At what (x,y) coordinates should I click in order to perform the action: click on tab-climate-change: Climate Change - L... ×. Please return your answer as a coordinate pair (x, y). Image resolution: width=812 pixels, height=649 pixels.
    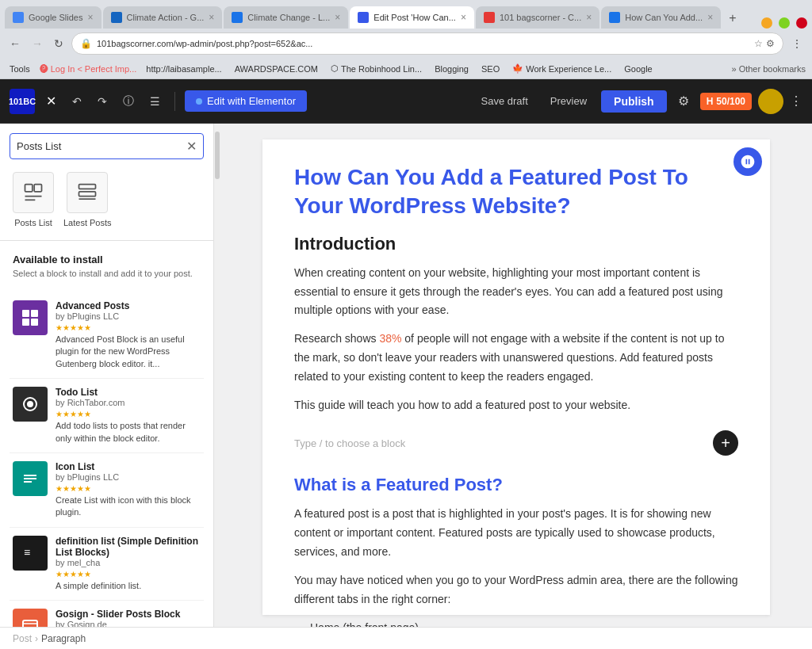
    Looking at the image, I should click on (285, 17).